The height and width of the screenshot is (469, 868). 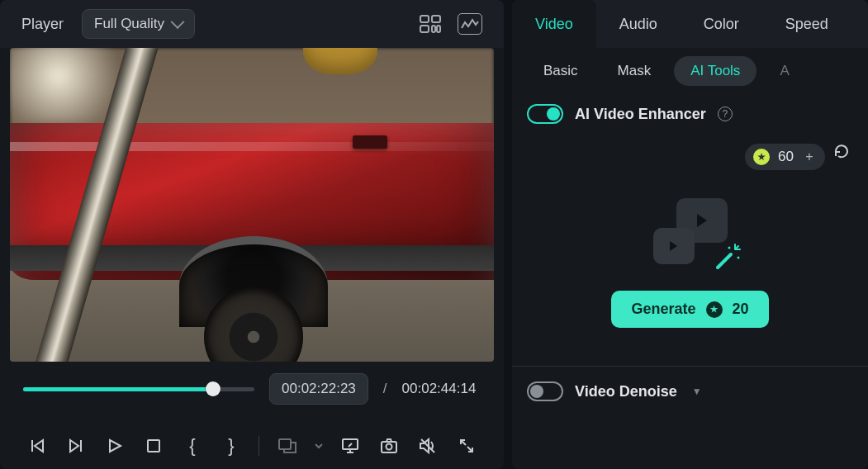 What do you see at coordinates (428, 446) in the screenshot?
I see `mute-button` at bounding box center [428, 446].